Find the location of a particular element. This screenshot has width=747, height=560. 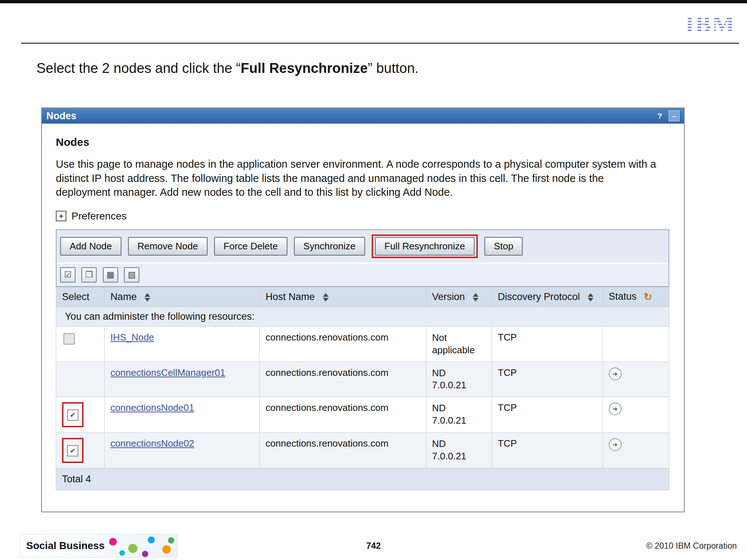

people-art-decoration is located at coordinates (139, 546).